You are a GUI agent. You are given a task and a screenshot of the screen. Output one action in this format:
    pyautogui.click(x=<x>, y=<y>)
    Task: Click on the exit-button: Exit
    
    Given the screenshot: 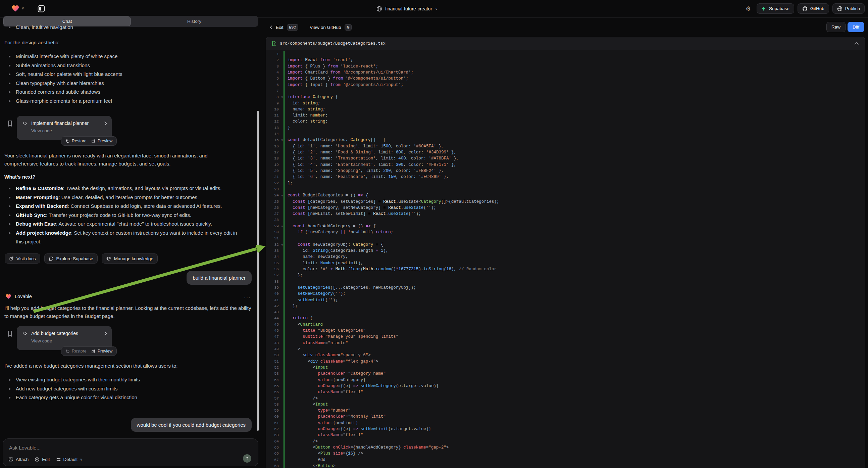 What is the action you would take?
    pyautogui.click(x=280, y=28)
    